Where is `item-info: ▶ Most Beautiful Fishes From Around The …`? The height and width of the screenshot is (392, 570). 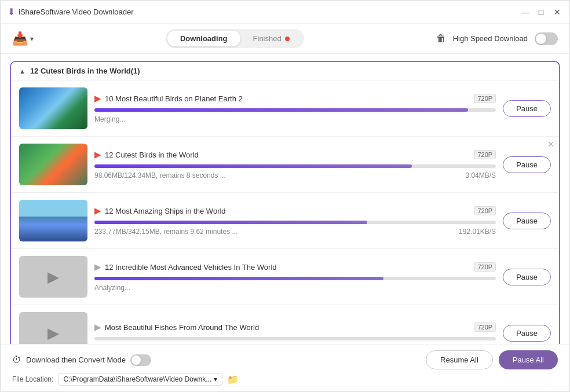 item-info: ▶ Most Beautiful Fishes From Around The … is located at coordinates (295, 333).